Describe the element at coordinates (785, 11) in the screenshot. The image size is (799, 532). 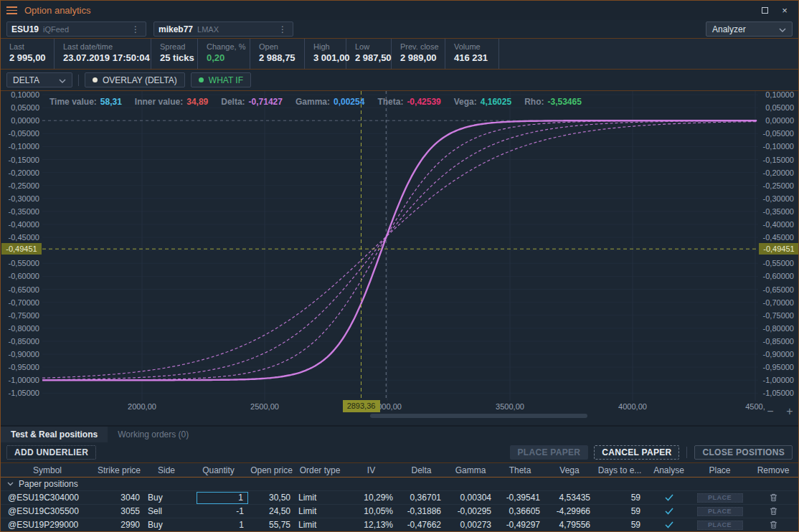
I see `close-button: ×` at that location.